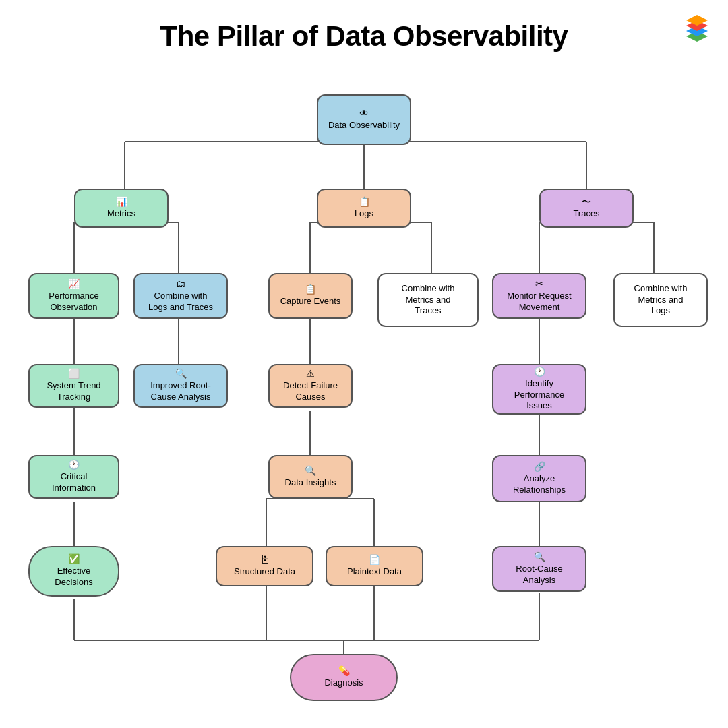 Image resolution: width=728 pixels, height=728 pixels. Describe the element at coordinates (586, 208) in the screenshot. I see `node-traces: 〜 Traces` at that location.